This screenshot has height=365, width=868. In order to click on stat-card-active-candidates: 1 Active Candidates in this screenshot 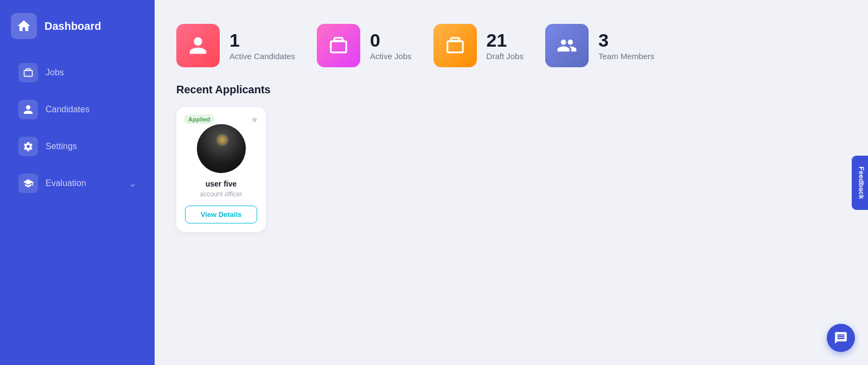, I will do `click(235, 46)`.